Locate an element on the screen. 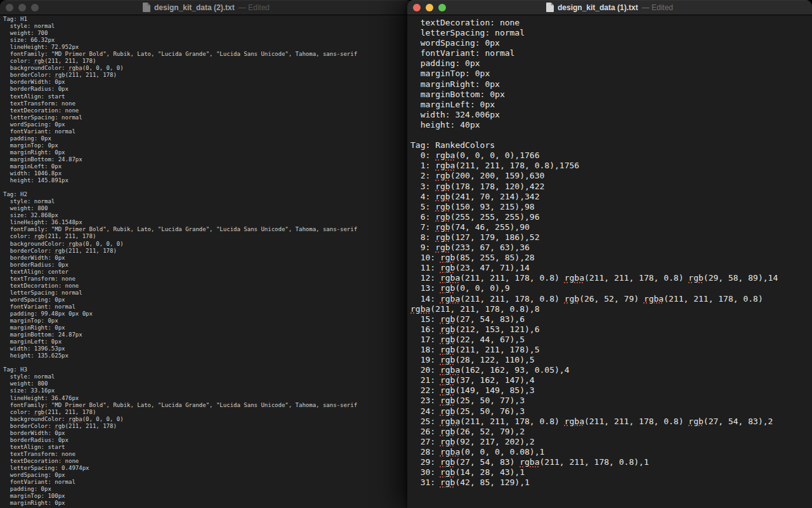  text-line: 29: rgb(27, 54, 83) rgba(211, 211, 178, … is located at coordinates (610, 462).